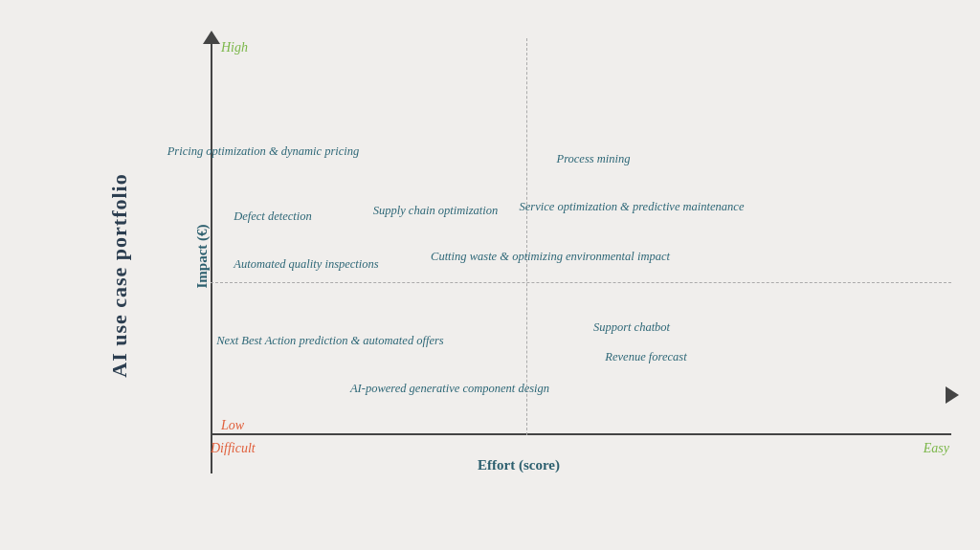  Describe the element at coordinates (450, 388) in the screenshot. I see `usecase-ai-generative: AI-powered generative component design` at that location.